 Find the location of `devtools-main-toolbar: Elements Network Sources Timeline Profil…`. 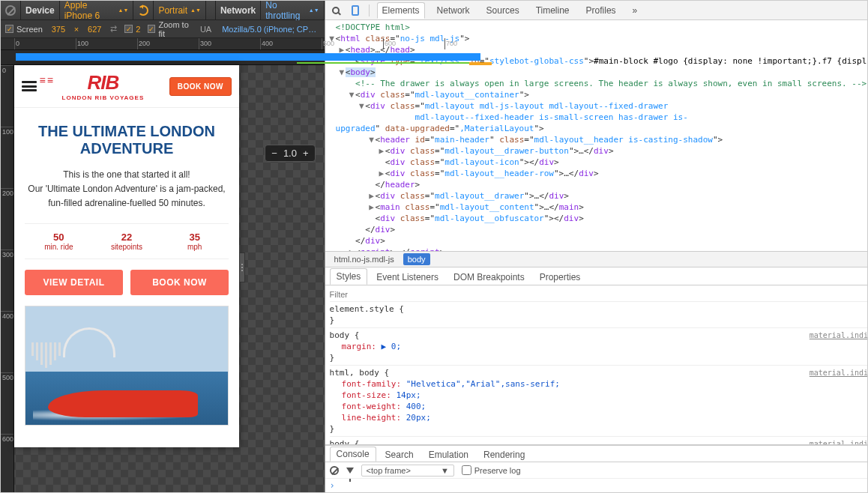

devtools-main-toolbar: Elements Network Sources Timeline Profil… is located at coordinates (597, 10).